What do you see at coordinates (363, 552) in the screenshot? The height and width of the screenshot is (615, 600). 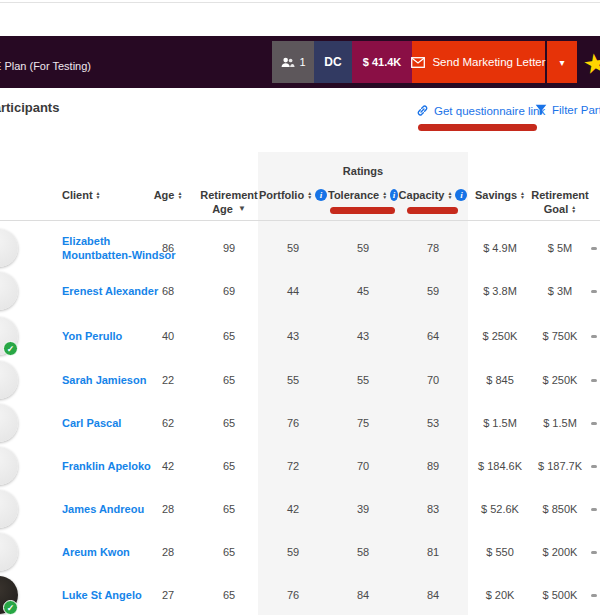 I see `tolerance-rating: 58` at bounding box center [363, 552].